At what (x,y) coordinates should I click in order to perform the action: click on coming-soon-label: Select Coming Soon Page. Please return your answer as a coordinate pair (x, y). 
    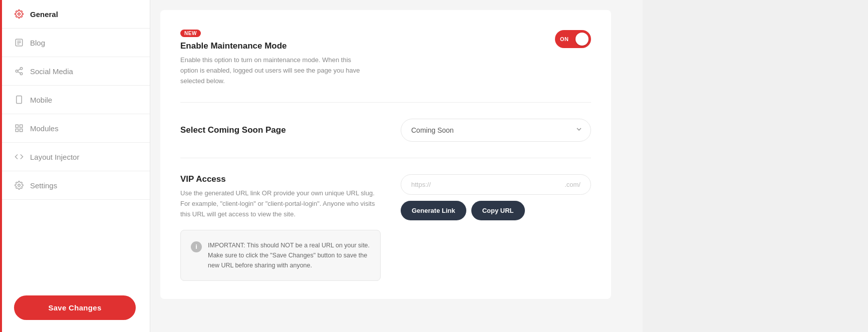
    Looking at the image, I should click on (233, 130).